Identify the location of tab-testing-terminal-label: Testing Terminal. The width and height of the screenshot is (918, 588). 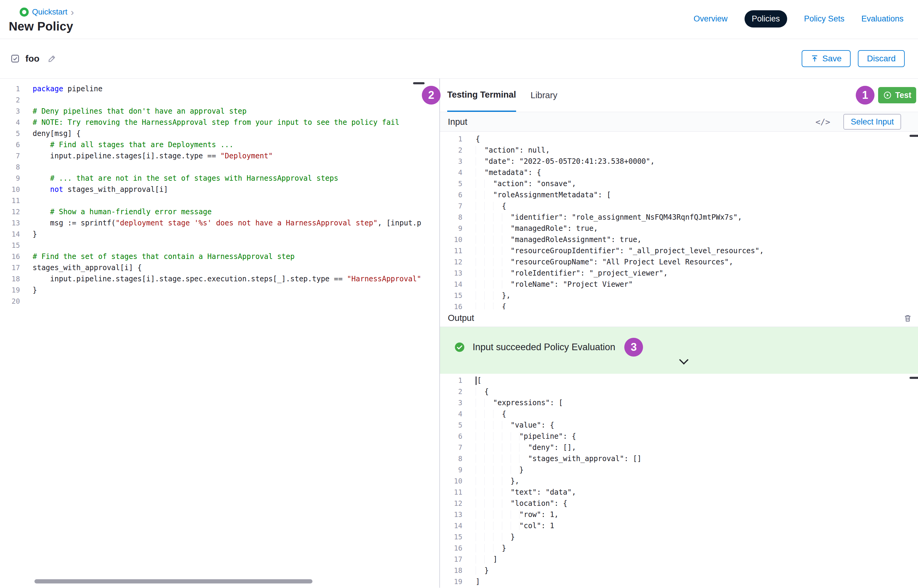
(482, 95).